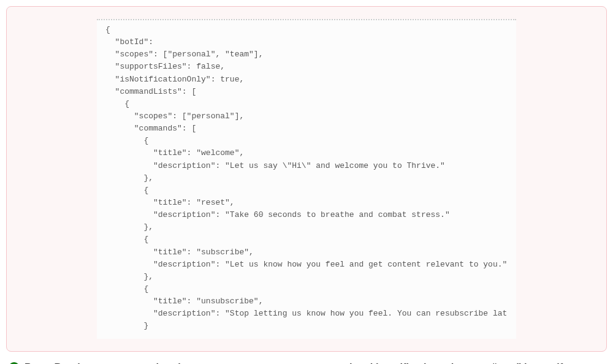 Image resolution: width=613 pixels, height=364 pixels. What do you see at coordinates (14, 363) in the screenshot?
I see `check-circle-icon` at bounding box center [14, 363].